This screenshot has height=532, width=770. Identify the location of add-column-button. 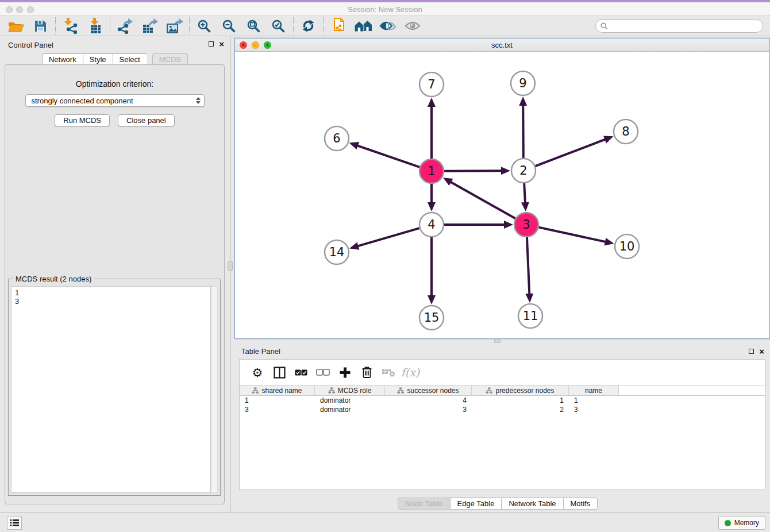
(345, 372).